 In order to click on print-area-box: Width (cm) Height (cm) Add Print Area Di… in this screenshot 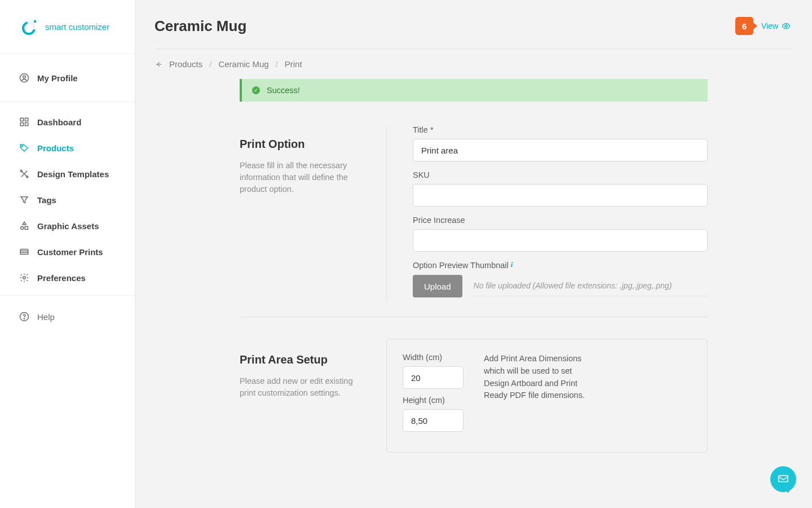, I will do `click(547, 396)`.